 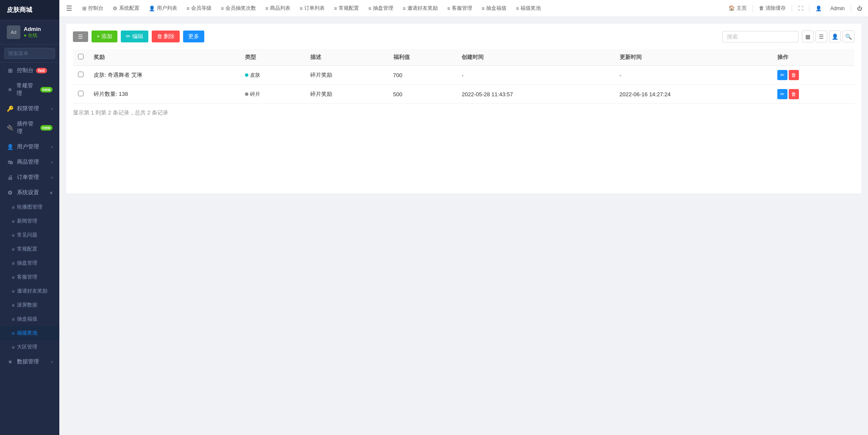 I want to click on topnav-item-system-config: ⚙ 系统配置, so click(x=126, y=8).